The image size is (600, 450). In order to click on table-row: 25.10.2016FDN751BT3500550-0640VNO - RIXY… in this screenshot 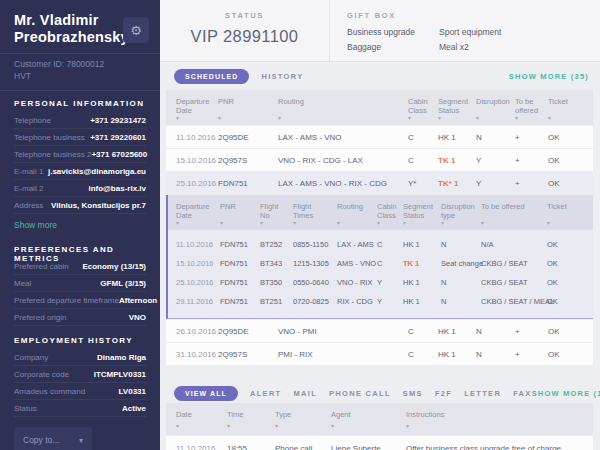, I will do `click(380, 282)`.